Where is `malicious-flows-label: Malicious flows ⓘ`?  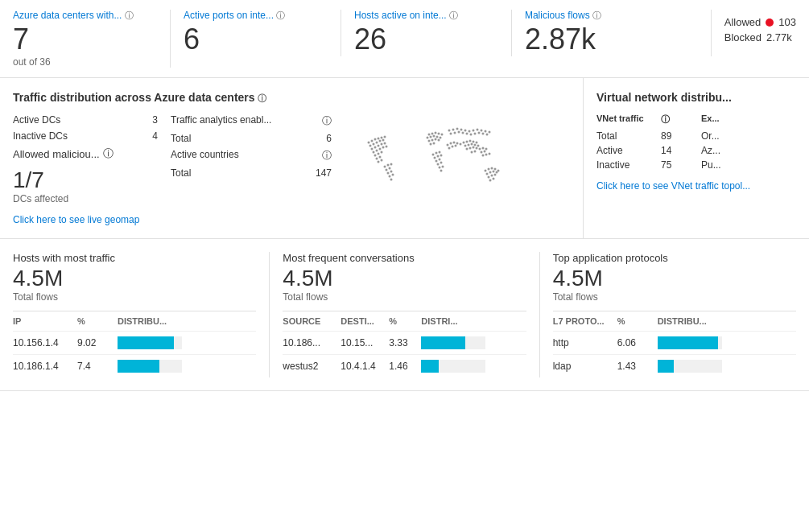 malicious-flows-label: Malicious flows ⓘ is located at coordinates (612, 16).